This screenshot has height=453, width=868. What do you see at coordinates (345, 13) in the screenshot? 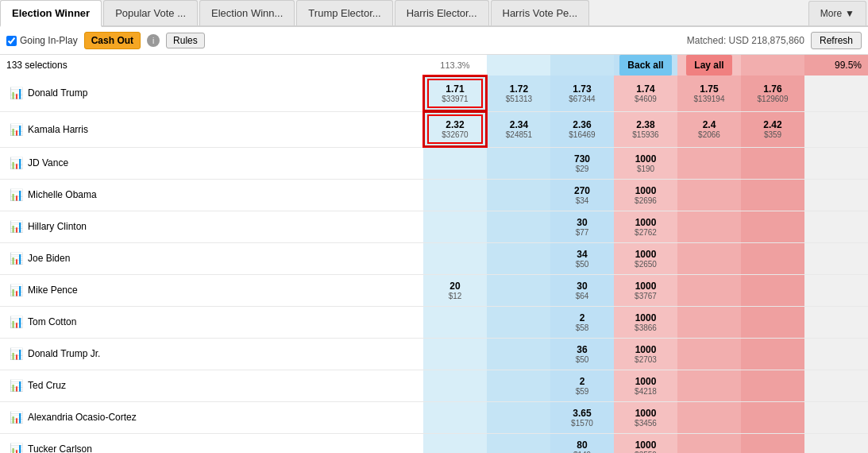
I see `tab-trump-elector: Trump Elector...` at bounding box center [345, 13].